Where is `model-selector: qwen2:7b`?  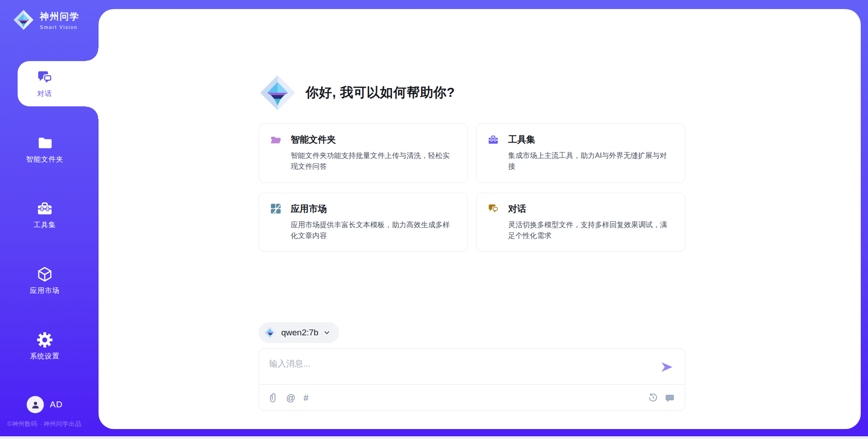
model-selector: qwen2:7b is located at coordinates (299, 333).